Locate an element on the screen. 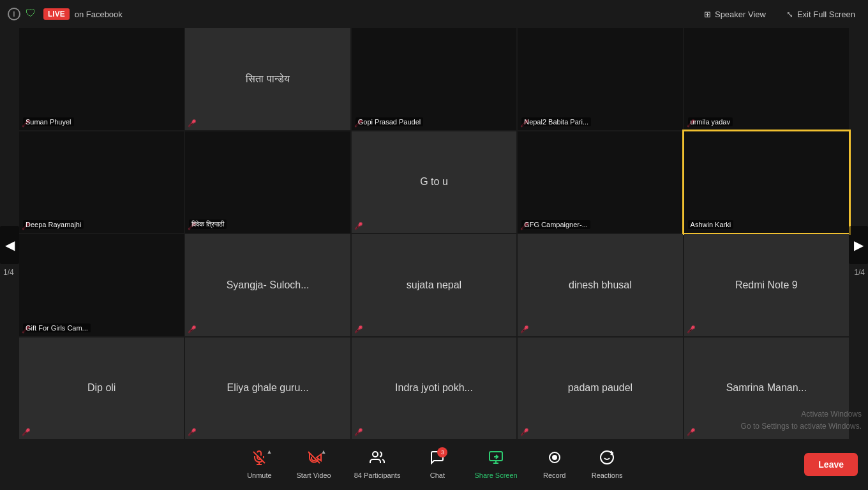 The height and width of the screenshot is (490, 868). unmute-button: ▲ Unmute is located at coordinates (259, 464).